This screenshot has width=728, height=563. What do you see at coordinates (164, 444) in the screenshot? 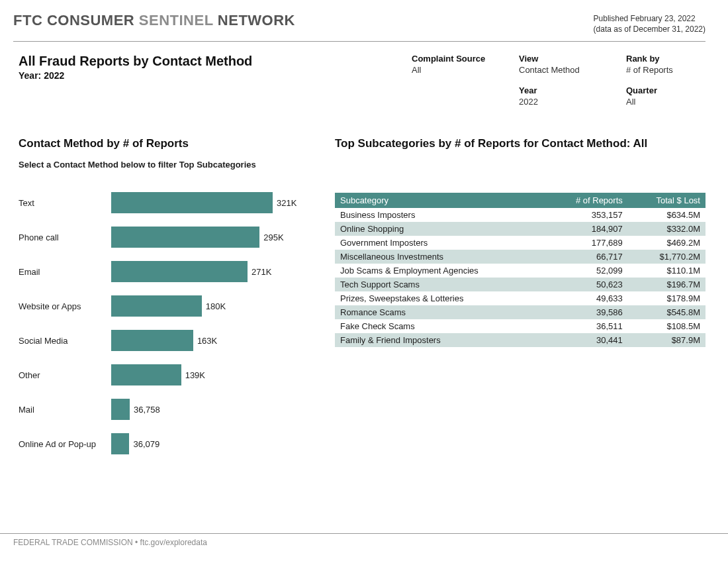
I see `bar-row: Online Ad or Pop-up36,079` at bounding box center [164, 444].